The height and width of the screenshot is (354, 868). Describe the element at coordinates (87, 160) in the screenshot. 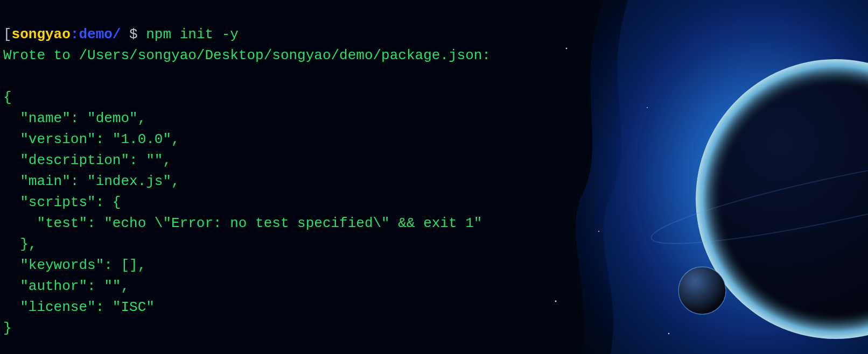

I see `json-description: "description": "",` at that location.